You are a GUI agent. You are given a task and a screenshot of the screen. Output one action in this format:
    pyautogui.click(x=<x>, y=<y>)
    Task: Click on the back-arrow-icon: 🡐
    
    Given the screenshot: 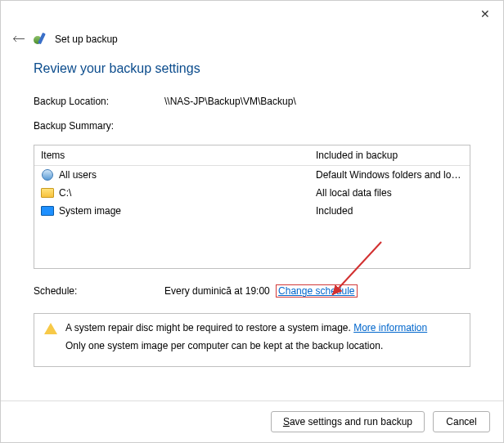 What is the action you would take?
    pyautogui.click(x=19, y=39)
    